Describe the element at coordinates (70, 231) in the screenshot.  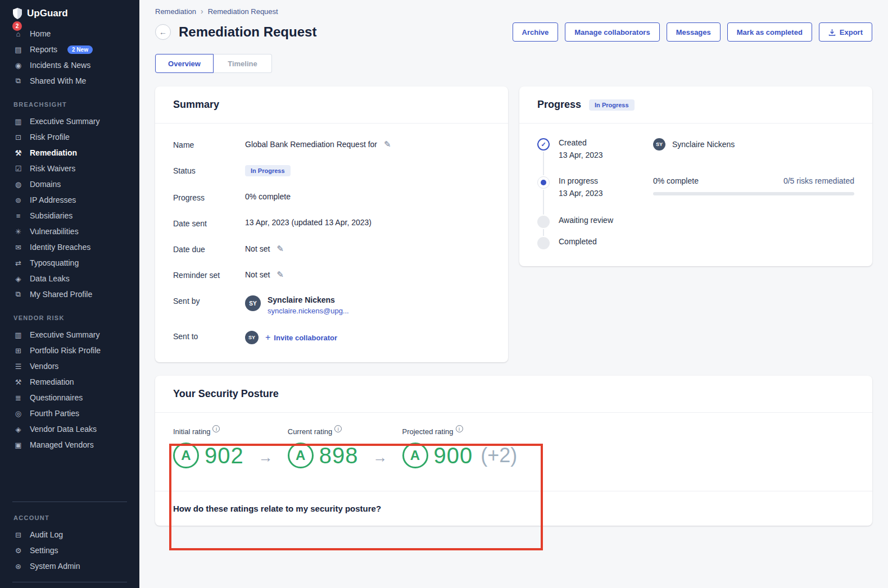
I see `sidebar-item-vulnerabilities: ✳ Vulnerabilities` at that location.